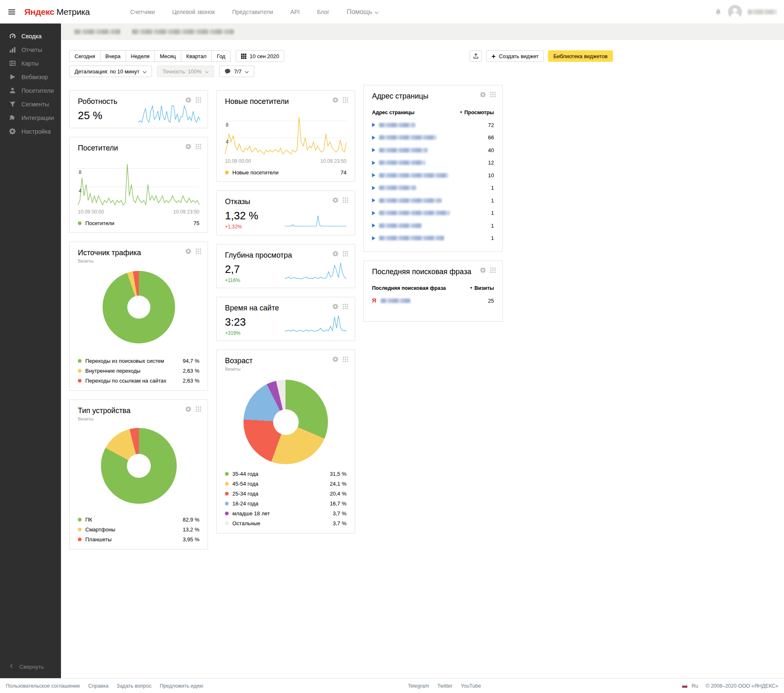  What do you see at coordinates (113, 56) in the screenshot?
I see `range-yesterday: Вчера` at bounding box center [113, 56].